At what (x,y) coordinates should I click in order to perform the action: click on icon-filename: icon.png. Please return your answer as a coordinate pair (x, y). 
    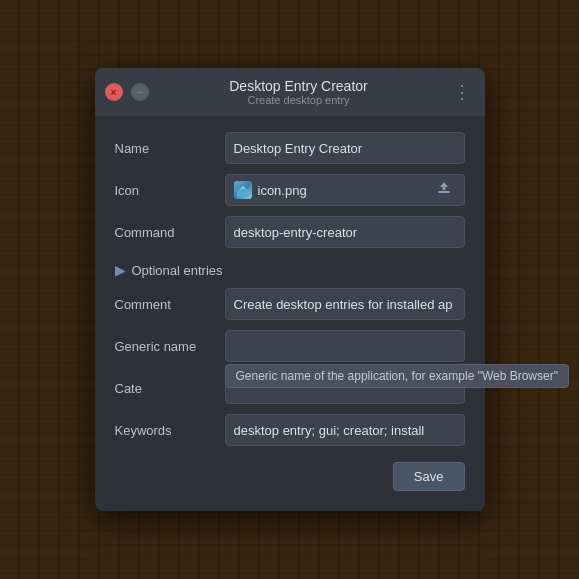
    Looking at the image, I should click on (345, 190).